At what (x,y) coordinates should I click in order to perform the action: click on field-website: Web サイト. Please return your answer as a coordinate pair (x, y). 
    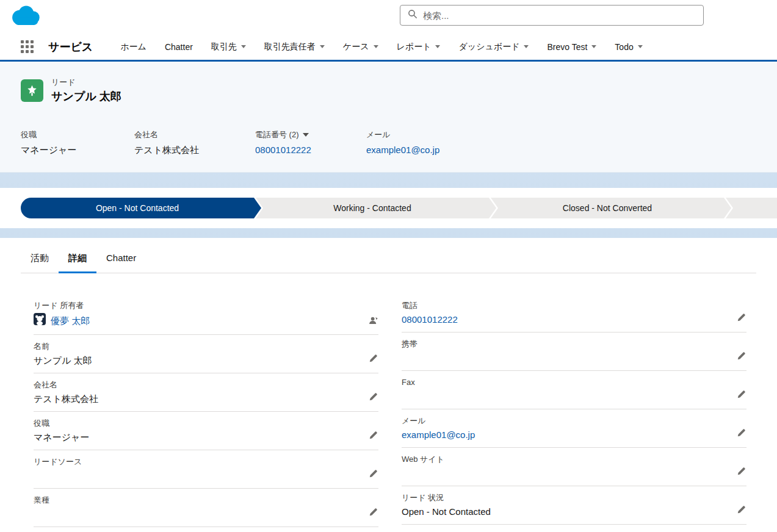
    Looking at the image, I should click on (574, 467).